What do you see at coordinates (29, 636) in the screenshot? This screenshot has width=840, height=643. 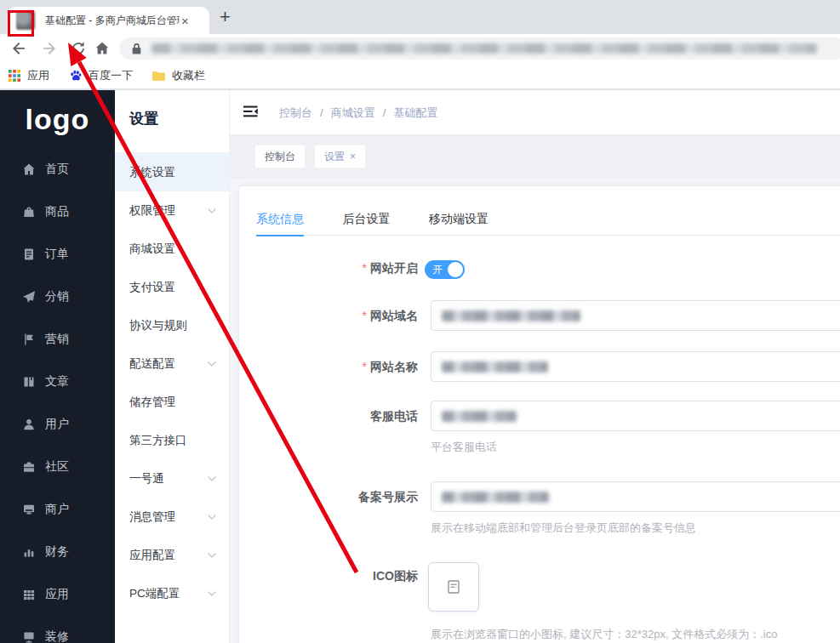 I see `monitor-icon` at bounding box center [29, 636].